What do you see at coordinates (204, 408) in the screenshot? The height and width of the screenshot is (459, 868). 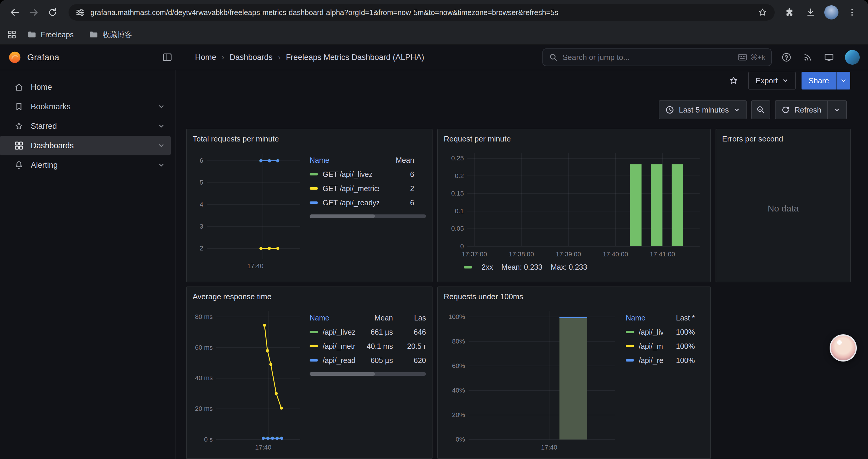 I see `svg-text: 20 ms` at bounding box center [204, 408].